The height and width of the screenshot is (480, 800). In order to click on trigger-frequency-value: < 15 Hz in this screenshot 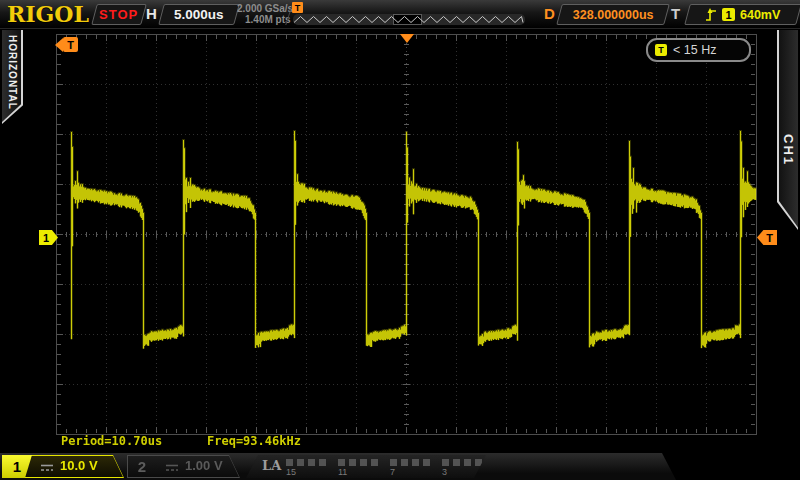, I will do `click(694, 50)`.